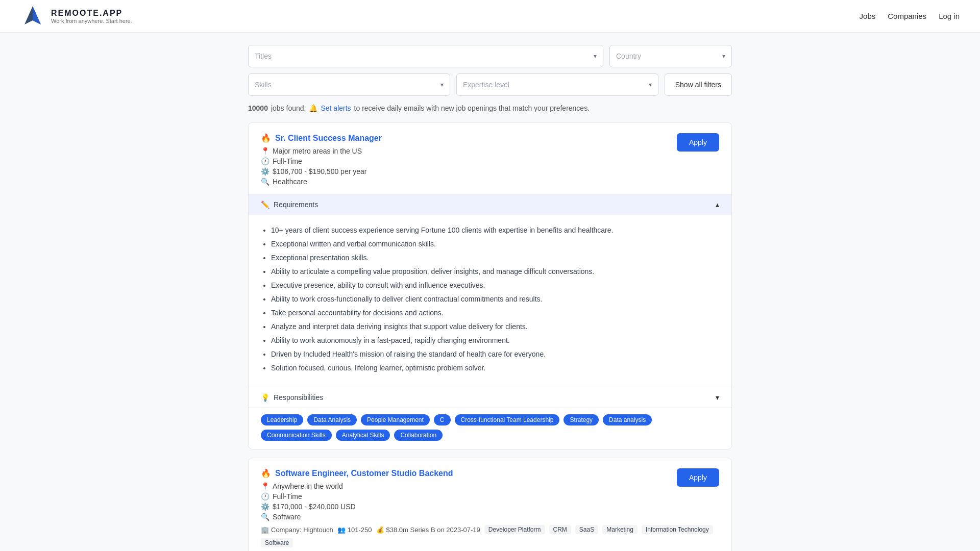  I want to click on tag-data-analysis-2: Data analysis, so click(627, 420).